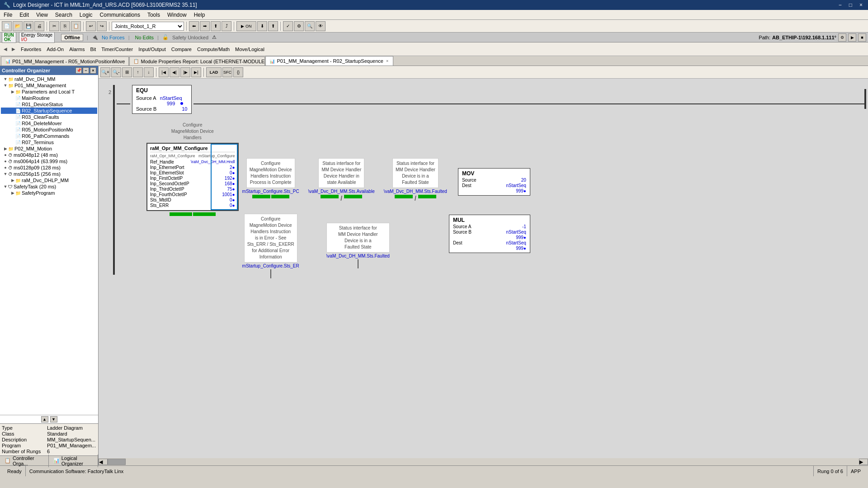 The height and width of the screenshot is (488, 868). What do you see at coordinates (31, 49) in the screenshot?
I see `fav-favorites: Favorites` at bounding box center [31, 49].